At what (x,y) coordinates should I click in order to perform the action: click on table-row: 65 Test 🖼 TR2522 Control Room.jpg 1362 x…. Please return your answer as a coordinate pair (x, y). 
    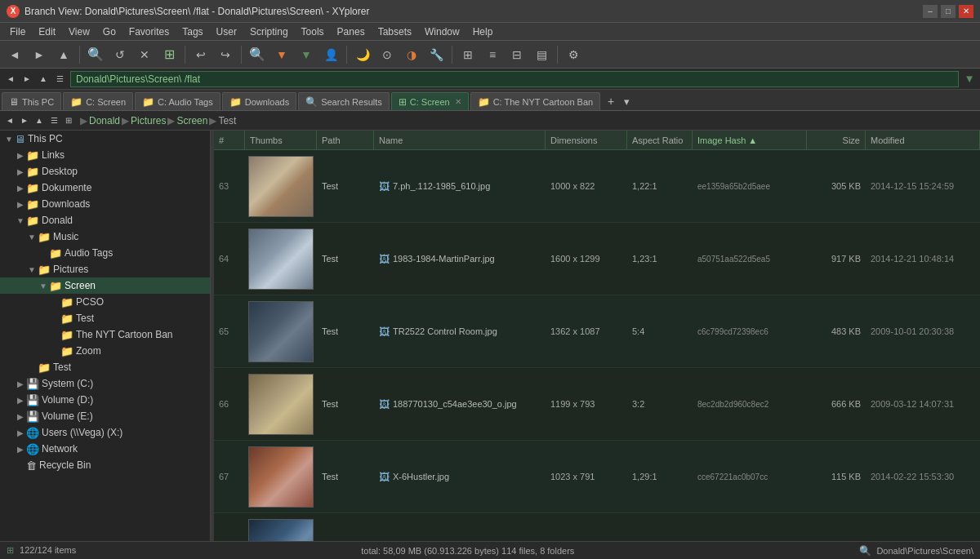
    Looking at the image, I should click on (597, 331).